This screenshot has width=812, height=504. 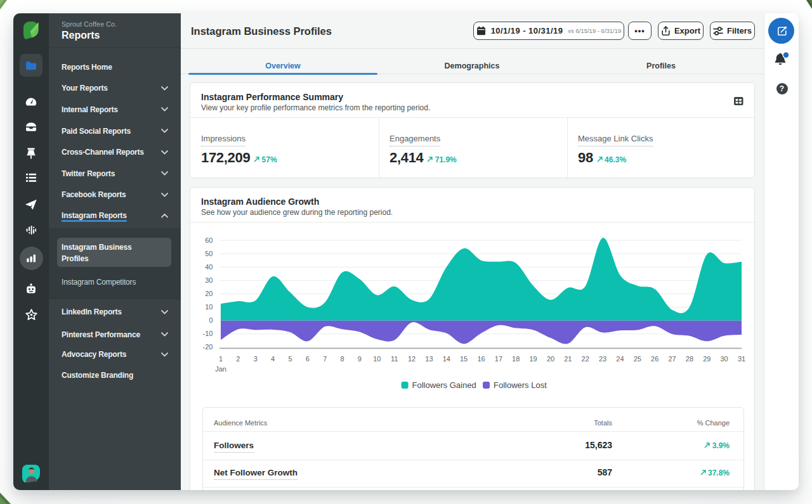 I want to click on svg-text: 6, so click(x=308, y=359).